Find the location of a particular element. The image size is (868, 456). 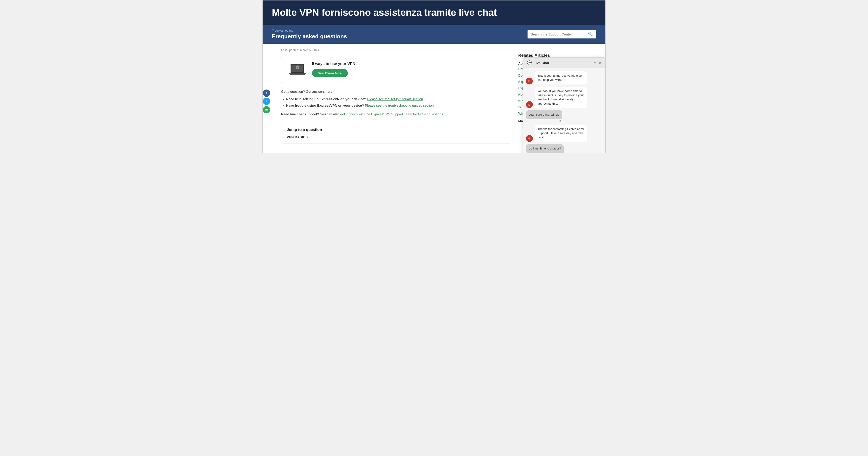

chat-header: 💬 Live Chat − ✕ is located at coordinates (564, 63).